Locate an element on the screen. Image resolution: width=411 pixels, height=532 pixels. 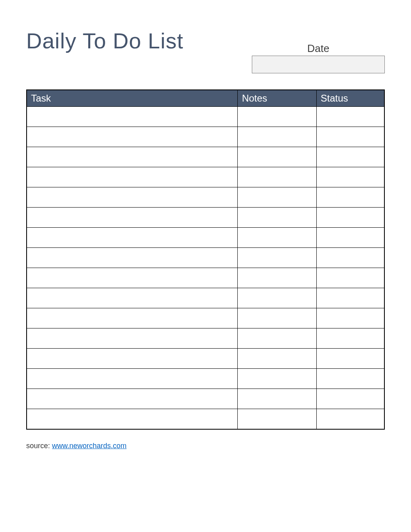
source-link: www.neworchards.com is located at coordinates (89, 446).